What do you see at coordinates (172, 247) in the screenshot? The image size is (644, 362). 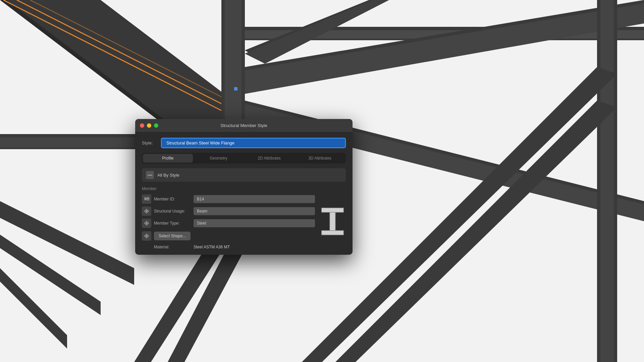 I see `material-label: Material:` at bounding box center [172, 247].